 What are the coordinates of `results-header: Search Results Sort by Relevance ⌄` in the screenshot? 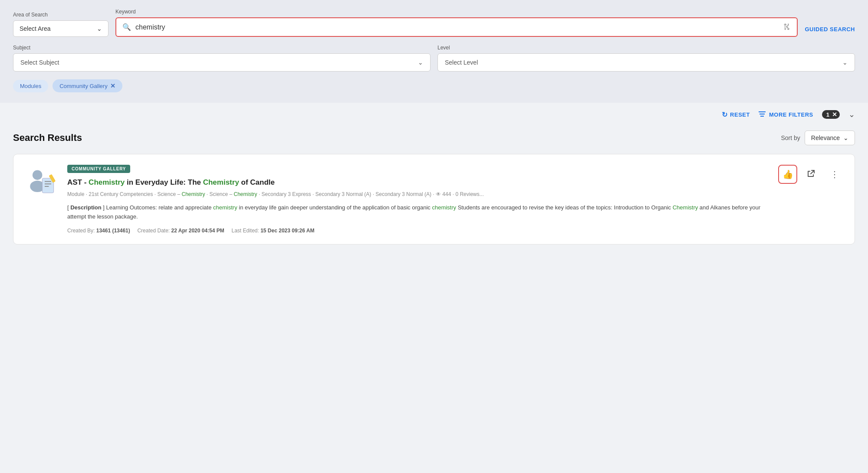 It's located at (434, 138).